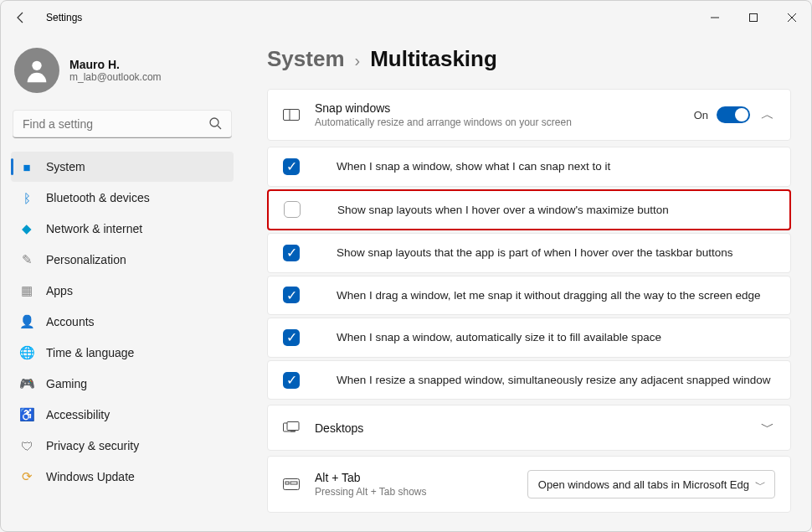 This screenshot has height=532, width=812. Describe the element at coordinates (27, 167) in the screenshot. I see `display-icon: ■` at that location.